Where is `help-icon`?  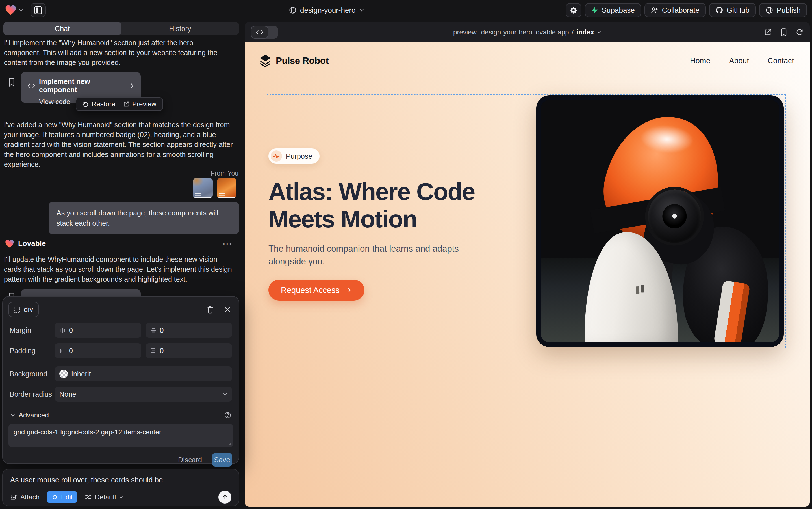
help-icon is located at coordinates (228, 415).